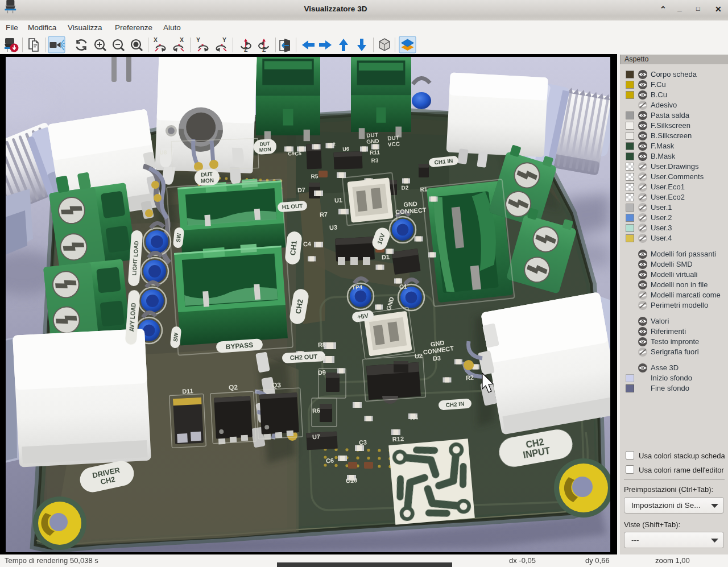 This screenshot has height=567, width=728. What do you see at coordinates (315, 176) in the screenshot?
I see `svg-text: R5` at bounding box center [315, 176].